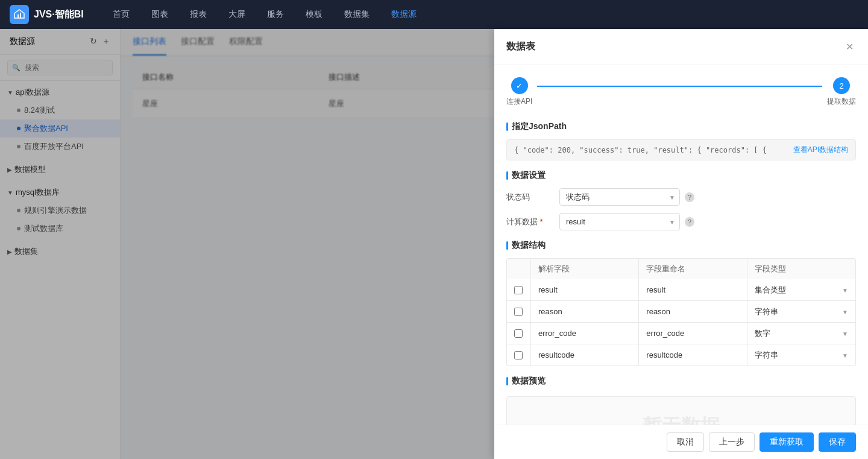 Image resolution: width=868 pixels, height=459 pixels. I want to click on top-nav: JVS·智能BI 首页 图表 报表 大屏 服务 模板 数据集 数据源, so click(434, 14).